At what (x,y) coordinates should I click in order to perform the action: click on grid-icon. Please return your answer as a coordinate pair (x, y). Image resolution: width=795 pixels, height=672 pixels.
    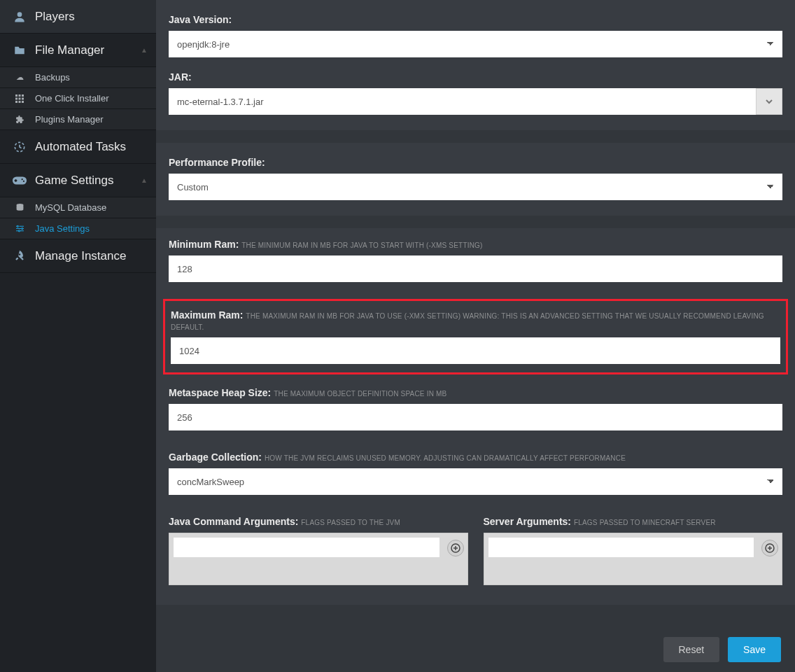
    Looking at the image, I should click on (20, 99).